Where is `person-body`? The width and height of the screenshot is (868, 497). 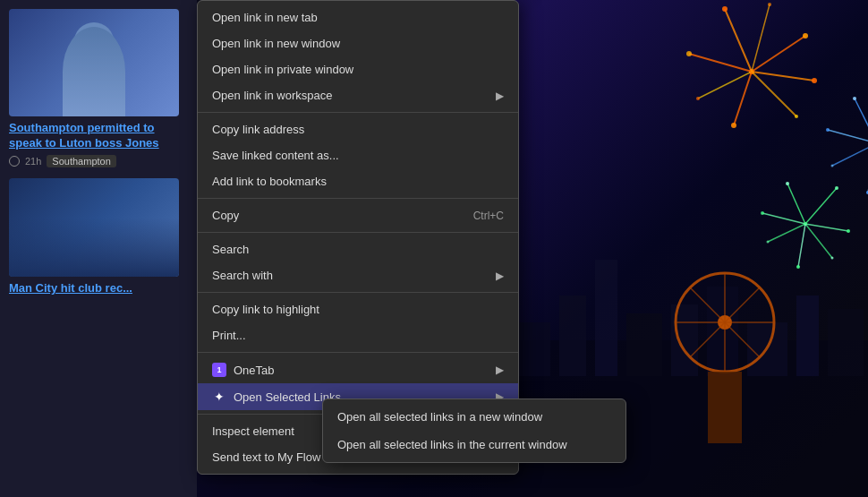 person-body is located at coordinates (94, 72).